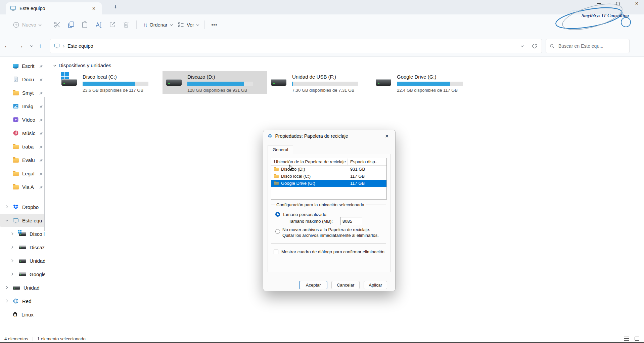  Describe the element at coordinates (81, 46) in the screenshot. I see `breadcrumb-root: Este equipo` at that location.